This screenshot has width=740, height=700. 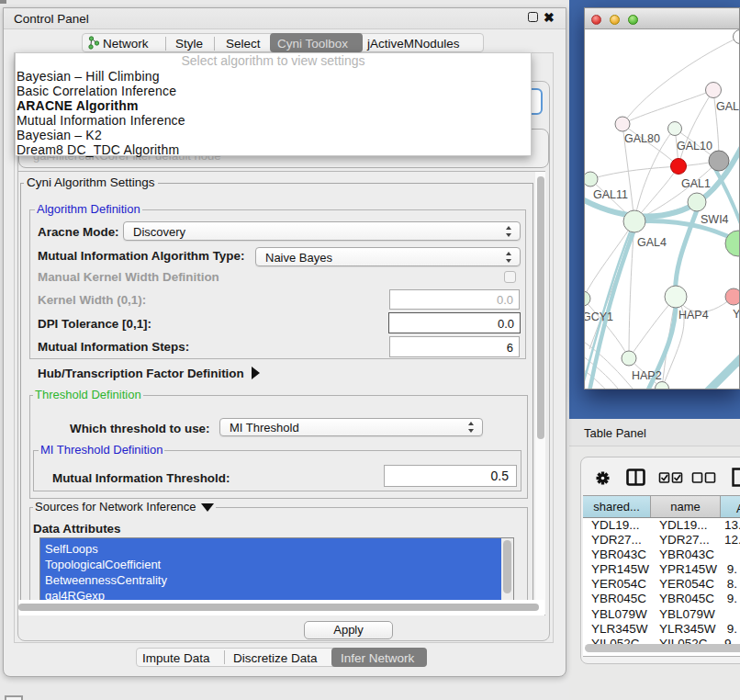 I want to click on svg-text: GAL4, so click(x=652, y=243).